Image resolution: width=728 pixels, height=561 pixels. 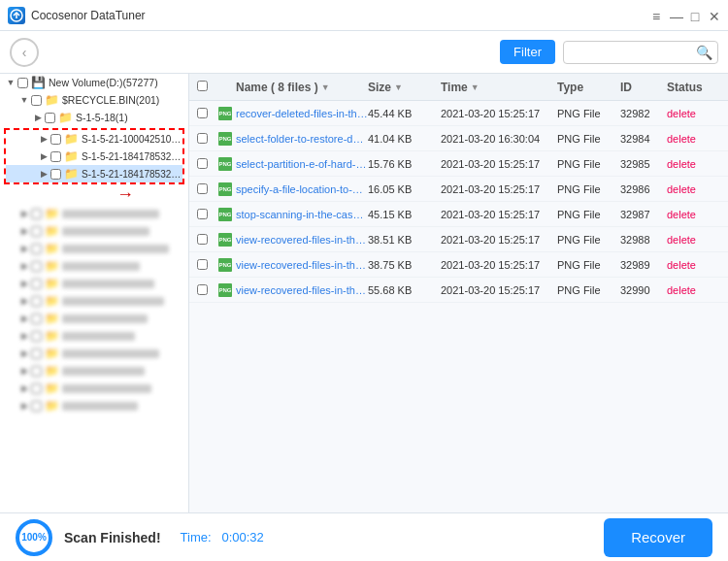 What do you see at coordinates (88, 16) in the screenshot?
I see `app-title: Cocosenor DataTuner` at bounding box center [88, 16].